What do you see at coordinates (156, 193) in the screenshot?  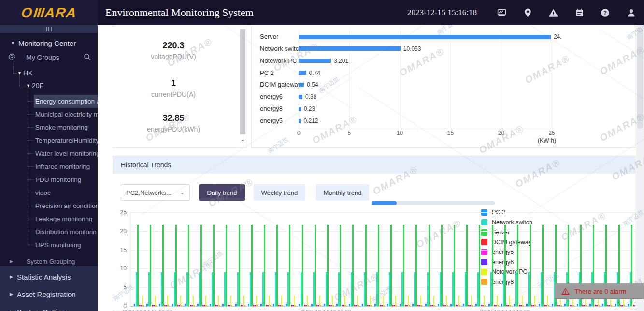 I see `device-selector-dropdown: PC2,Networks... ⌄` at bounding box center [156, 193].